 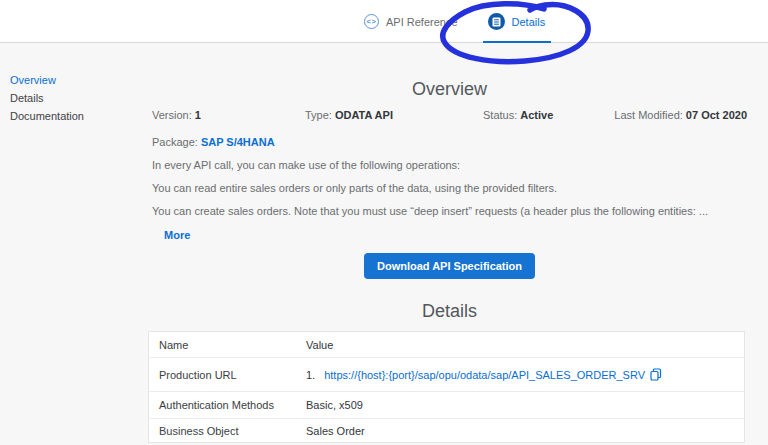 What do you see at coordinates (450, 266) in the screenshot?
I see `download-api-specification-button: Download API Specification` at bounding box center [450, 266].